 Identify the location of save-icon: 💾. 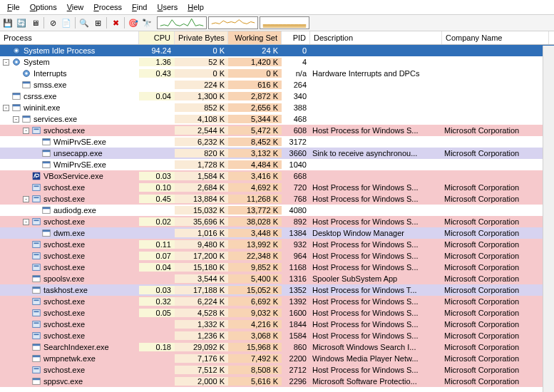
(8, 23).